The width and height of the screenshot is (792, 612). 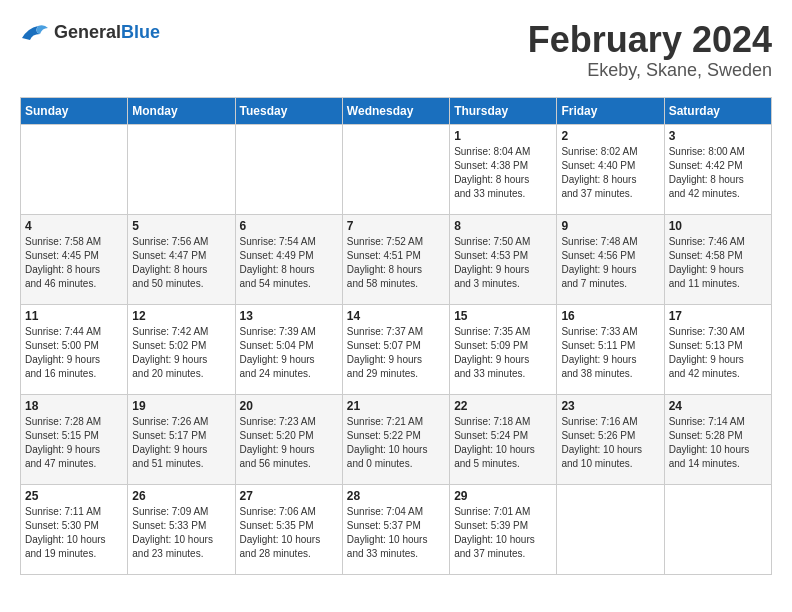 What do you see at coordinates (288, 110) in the screenshot?
I see `weekday-header-tuesday: Tuesday` at bounding box center [288, 110].